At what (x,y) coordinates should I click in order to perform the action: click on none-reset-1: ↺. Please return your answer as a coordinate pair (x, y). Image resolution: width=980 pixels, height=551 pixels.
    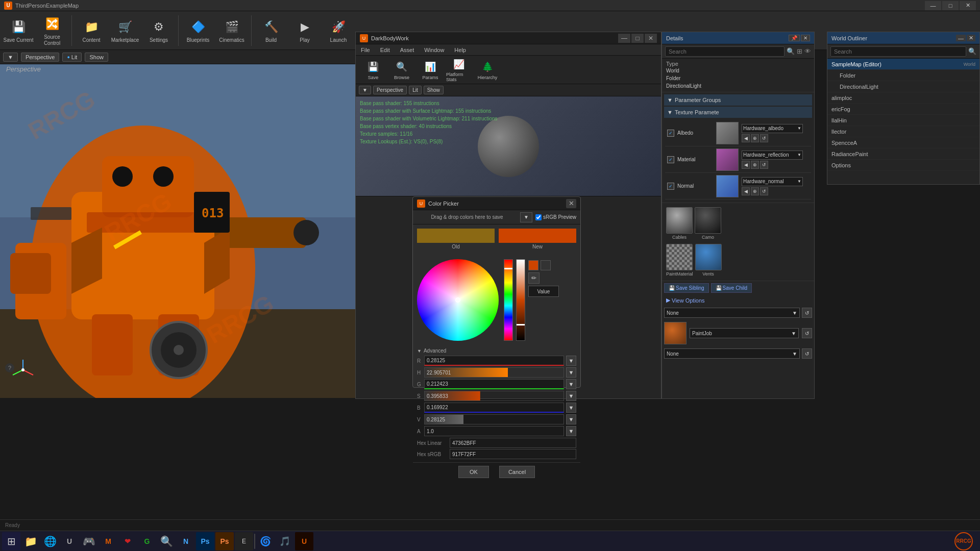
    Looking at the image, I should click on (807, 313).